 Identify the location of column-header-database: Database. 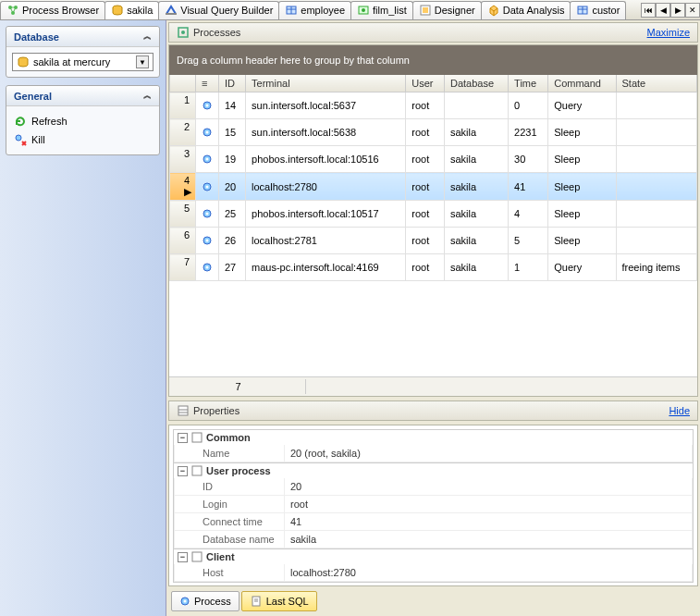
(475, 83).